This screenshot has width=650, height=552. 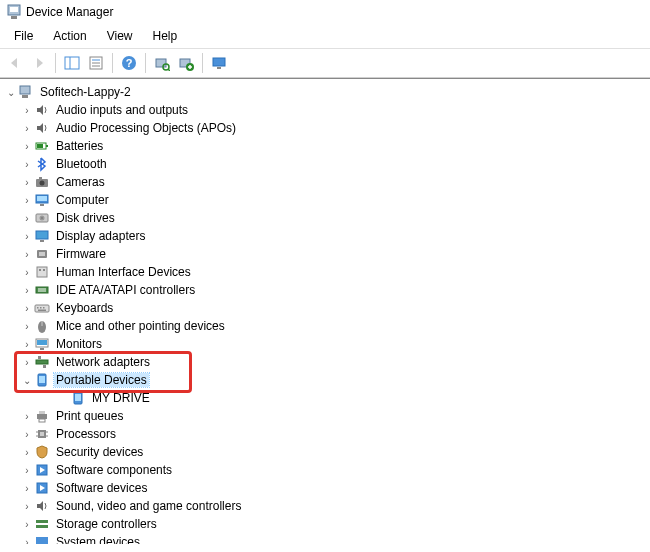 What do you see at coordinates (325, 434) in the screenshot?
I see `tree-category: › Processors` at bounding box center [325, 434].